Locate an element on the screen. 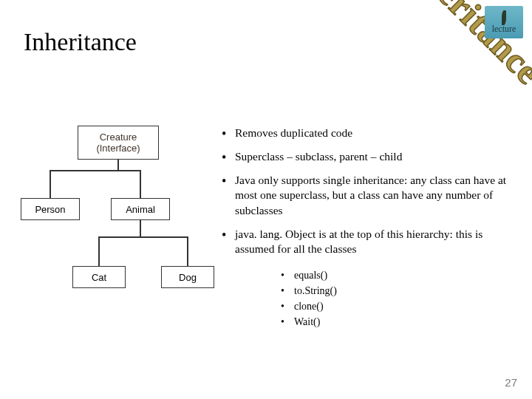 The image size is (532, 399). bullet-item: Java only supports single inheritance: a… is located at coordinates (369, 195).